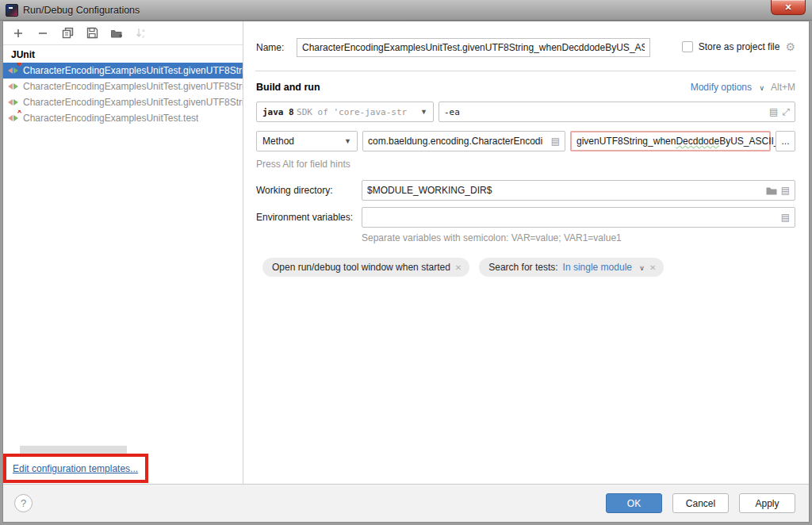 This screenshot has width=812, height=525. What do you see at coordinates (768, 503) in the screenshot?
I see `apply-button: Apply` at bounding box center [768, 503].